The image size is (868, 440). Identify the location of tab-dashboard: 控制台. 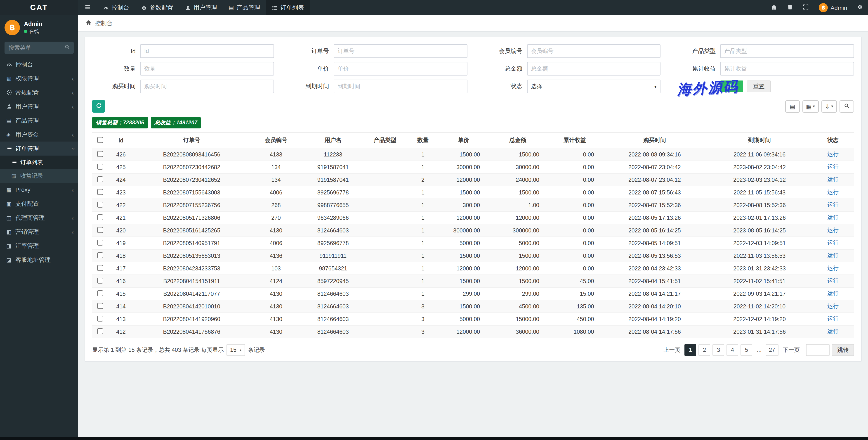
(116, 8).